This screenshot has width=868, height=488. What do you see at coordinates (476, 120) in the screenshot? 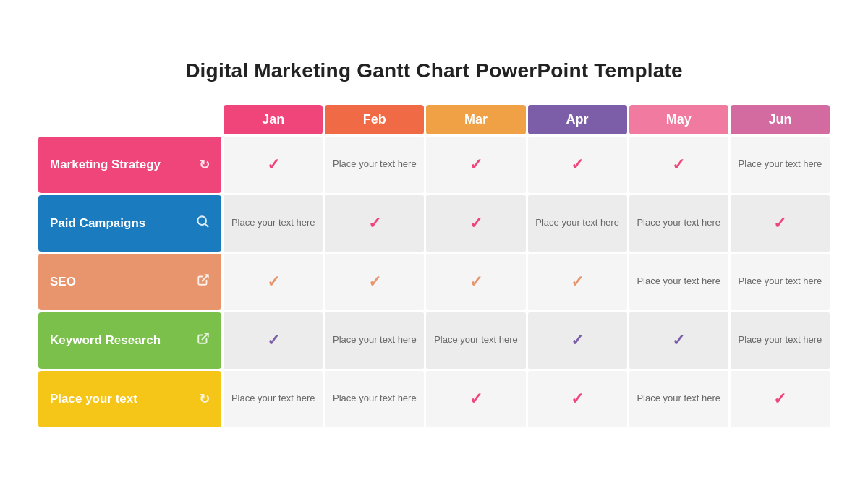
I see `header-mar: Mar` at bounding box center [476, 120].